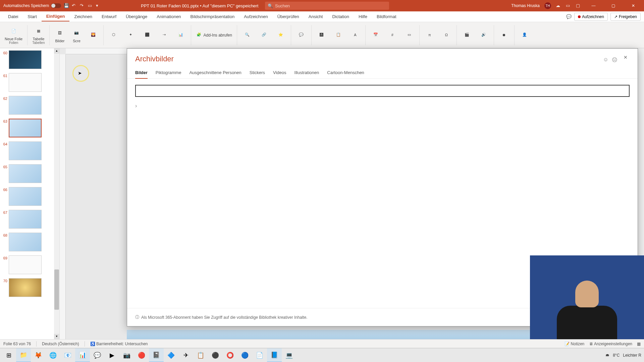  I want to click on comments-icon: 💬, so click(569, 17).